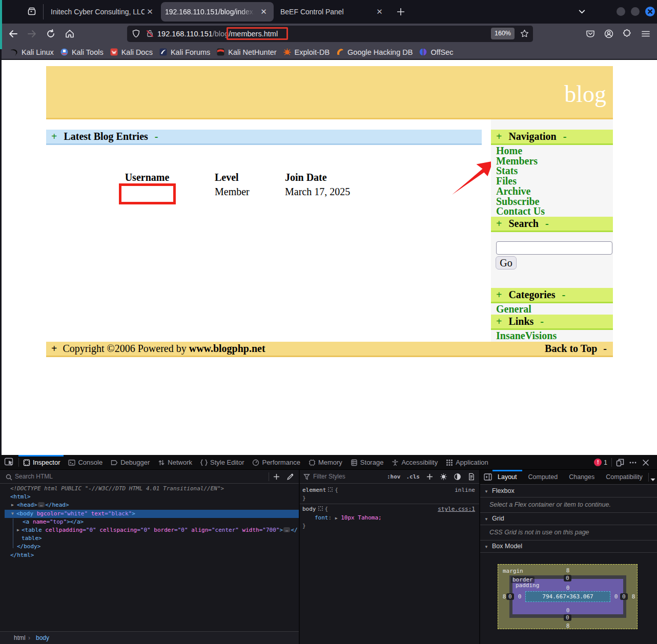  I want to click on list-all-tabs-chevron-icon, so click(582, 11).